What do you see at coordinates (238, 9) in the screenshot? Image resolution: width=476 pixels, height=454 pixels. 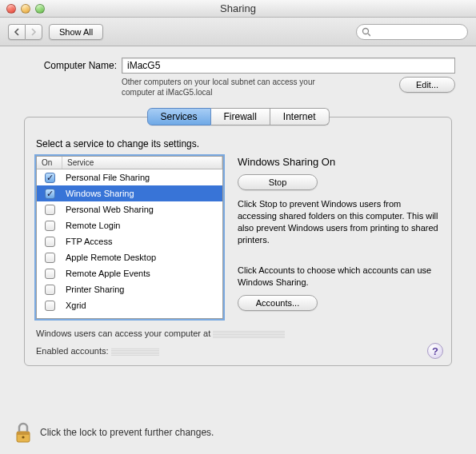 I see `titlebar: Sharing` at bounding box center [238, 9].